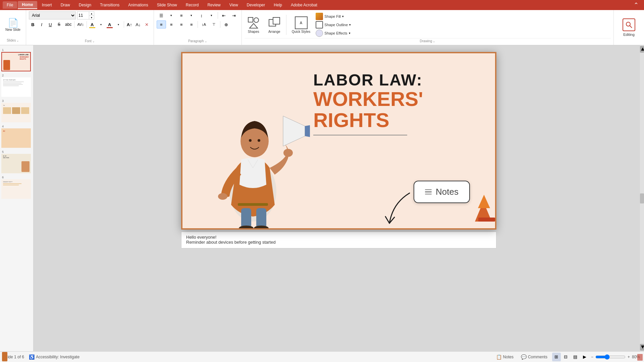 This screenshot has width=644, height=362. I want to click on shape-fill-button: Shape Fill ▾, so click(333, 16).